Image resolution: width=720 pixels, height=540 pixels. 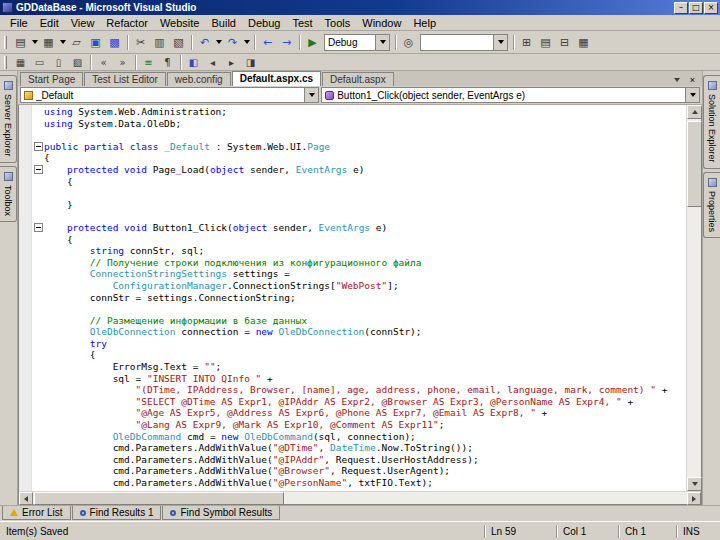 I want to click on tab-find-symbol-results: Find Symbol Results, so click(x=221, y=513).